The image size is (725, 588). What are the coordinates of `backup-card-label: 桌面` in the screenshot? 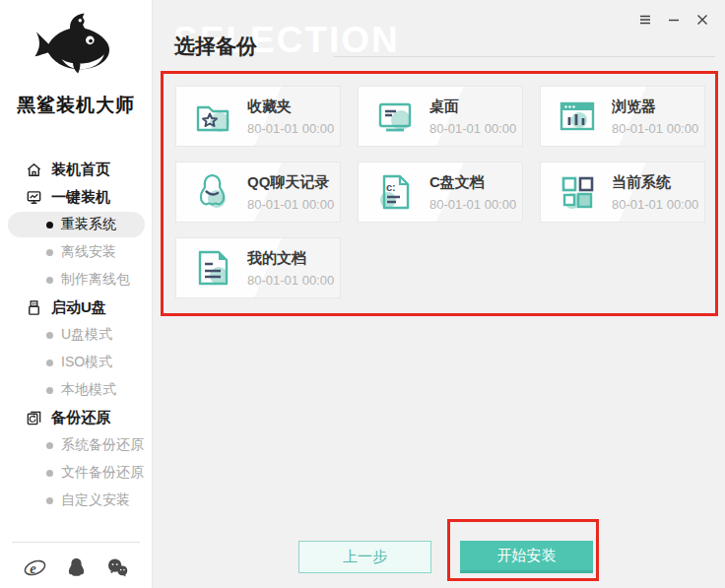 It's located at (473, 106).